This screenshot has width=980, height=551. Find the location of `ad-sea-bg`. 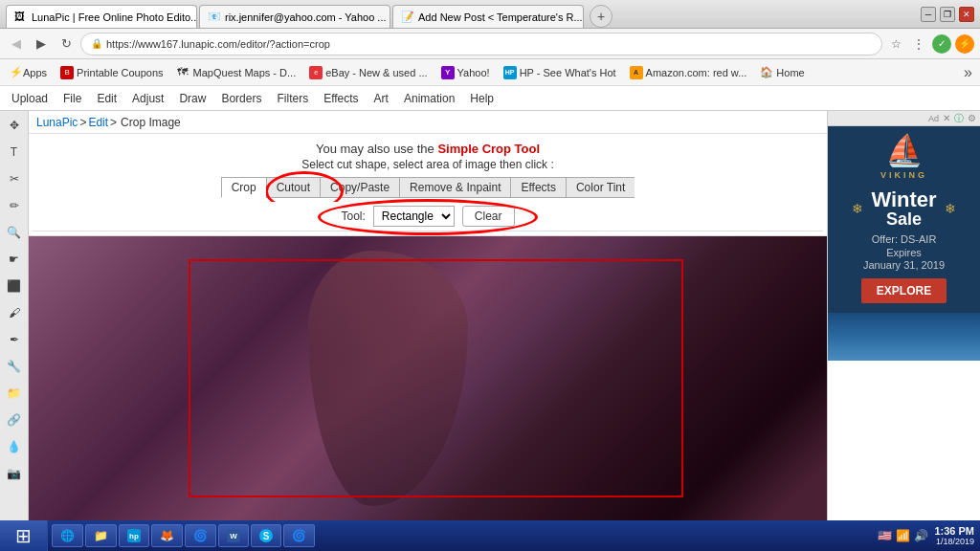

ad-sea-bg is located at coordinates (903, 337).